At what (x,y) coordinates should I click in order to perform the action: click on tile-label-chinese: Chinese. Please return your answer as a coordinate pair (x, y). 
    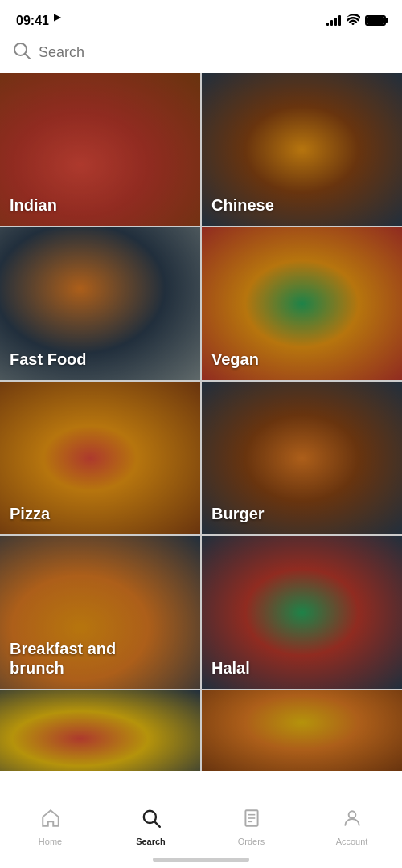
    Looking at the image, I should click on (302, 206).